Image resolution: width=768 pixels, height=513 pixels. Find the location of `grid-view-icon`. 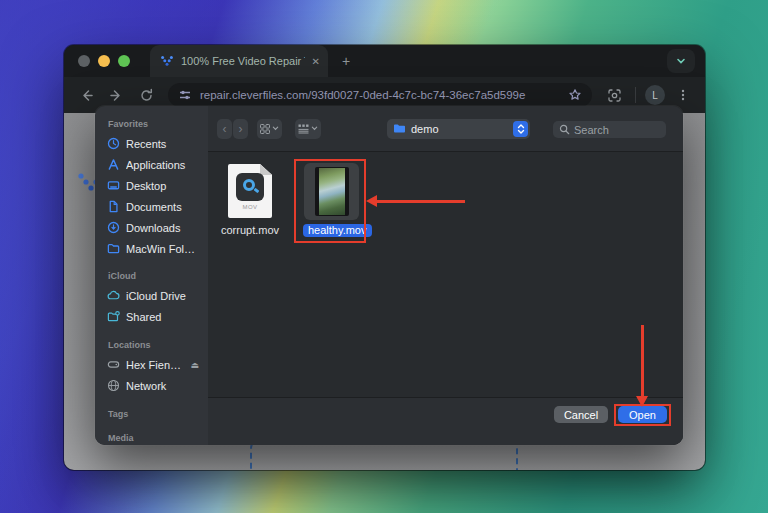

grid-view-icon is located at coordinates (265, 129).